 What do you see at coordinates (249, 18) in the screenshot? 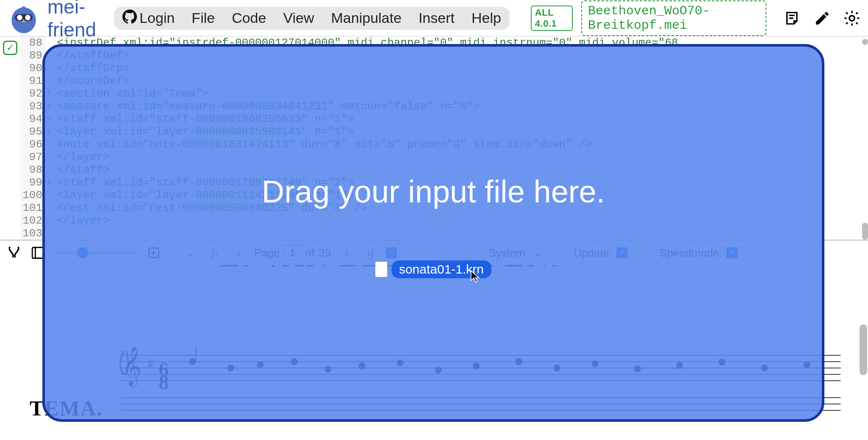
I see `menu-code: Code` at bounding box center [249, 18].